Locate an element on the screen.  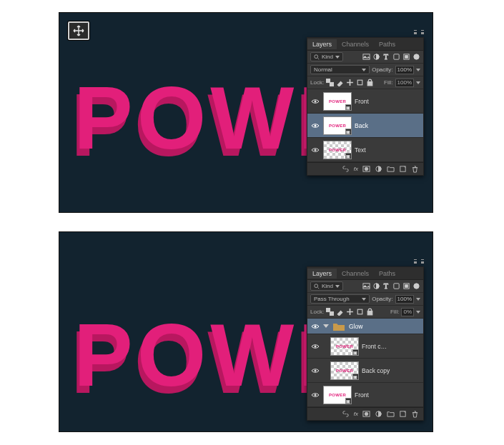
svg-text: T is located at coordinates (386, 286).